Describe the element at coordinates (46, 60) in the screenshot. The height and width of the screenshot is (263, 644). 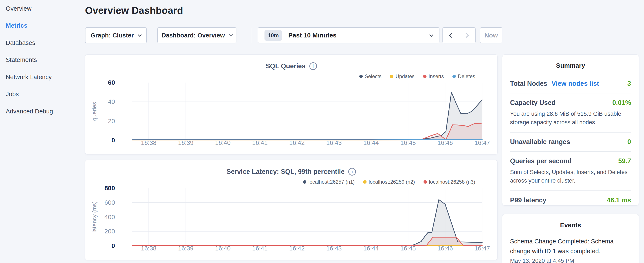
I see `sidebar-item-statements: Statements` at that location.